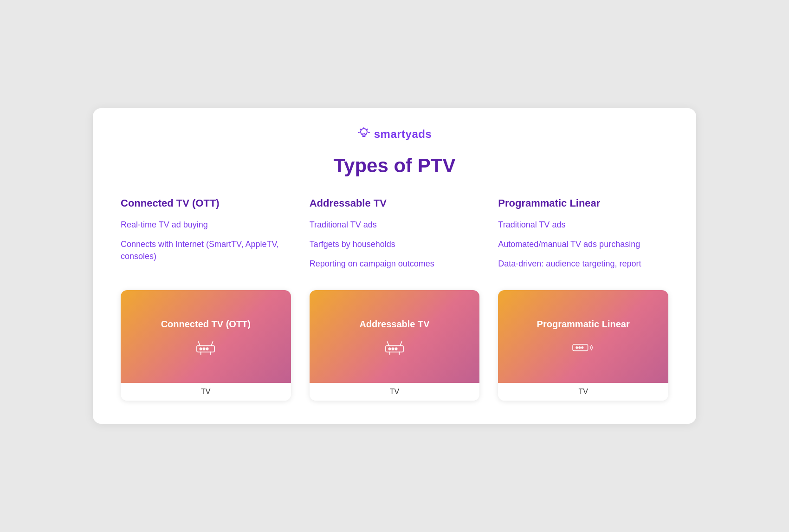 The image size is (789, 532). Describe the element at coordinates (206, 392) in the screenshot. I see `card-ctv-footer: TV` at that location.